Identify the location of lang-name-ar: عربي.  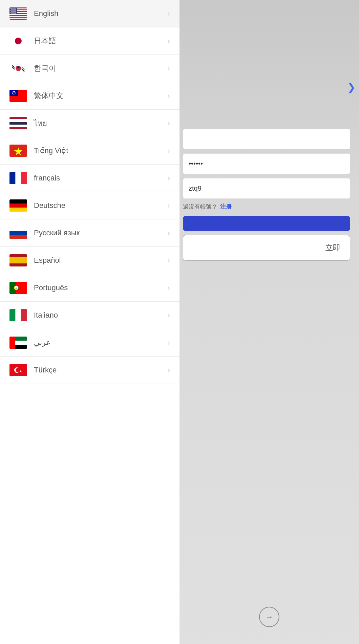
(101, 343).